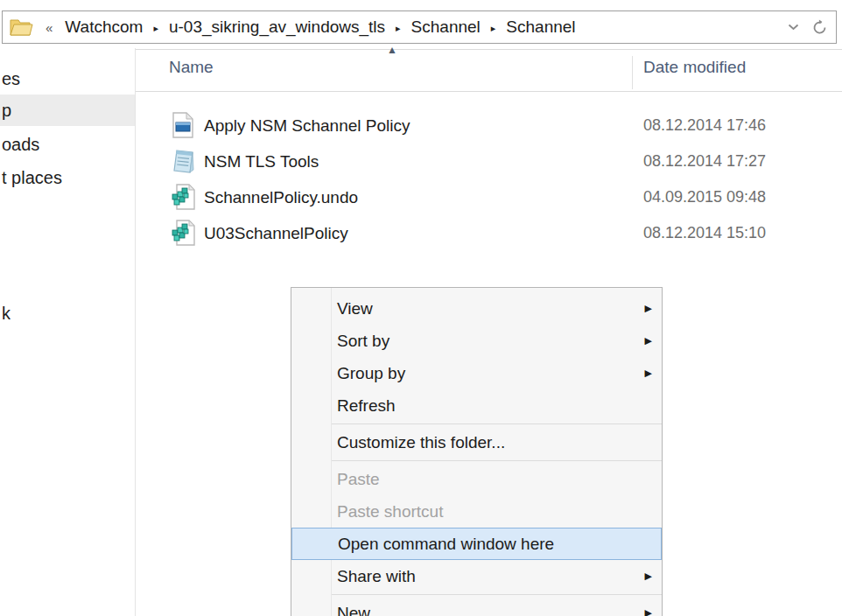  What do you see at coordinates (183, 127) in the screenshot?
I see `batch-file-icon` at bounding box center [183, 127].